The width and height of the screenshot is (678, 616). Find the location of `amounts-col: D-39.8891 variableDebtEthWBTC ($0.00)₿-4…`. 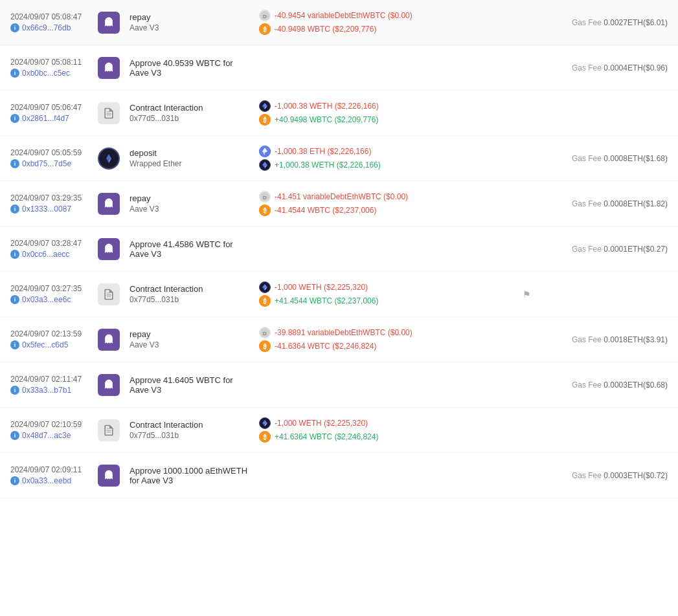

amounts-col: D-39.8891 variableDebtEthWBTC ($0.00)₿-4… is located at coordinates (395, 339).